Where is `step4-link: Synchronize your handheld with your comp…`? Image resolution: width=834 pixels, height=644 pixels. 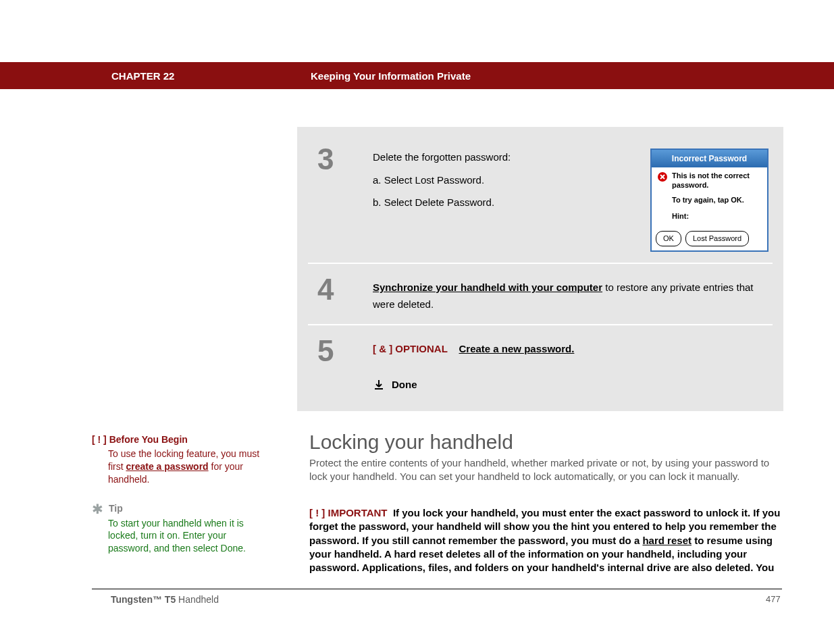 step4-link: Synchronize your handheld with your comp… is located at coordinates (488, 288).